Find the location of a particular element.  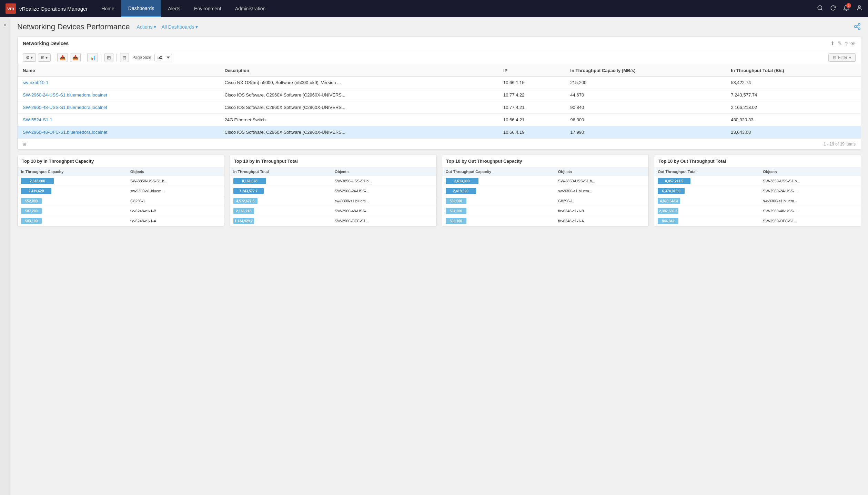

widget-toolbar: ⚙ ▾ ⊞ ▾ 📤 📥 📊 ⊞ ⊟ Page Size: 50 is located at coordinates (439, 58).